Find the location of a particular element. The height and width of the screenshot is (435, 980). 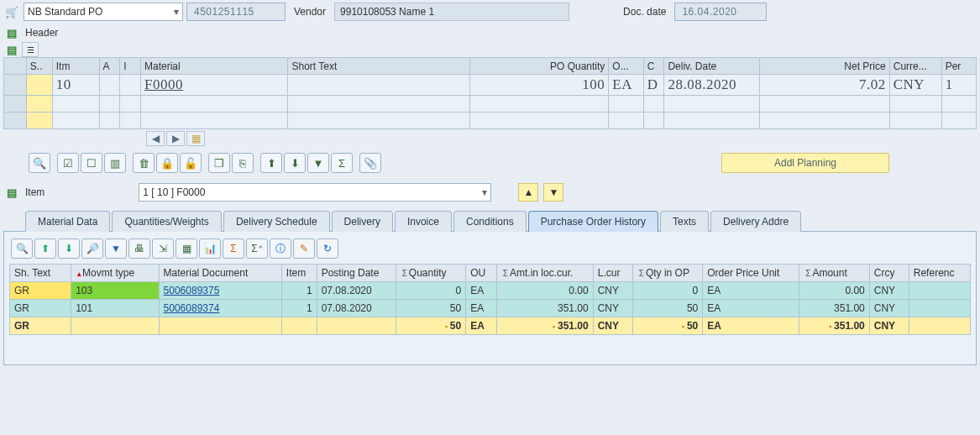

alv-change-button: ✎ is located at coordinates (304, 249).